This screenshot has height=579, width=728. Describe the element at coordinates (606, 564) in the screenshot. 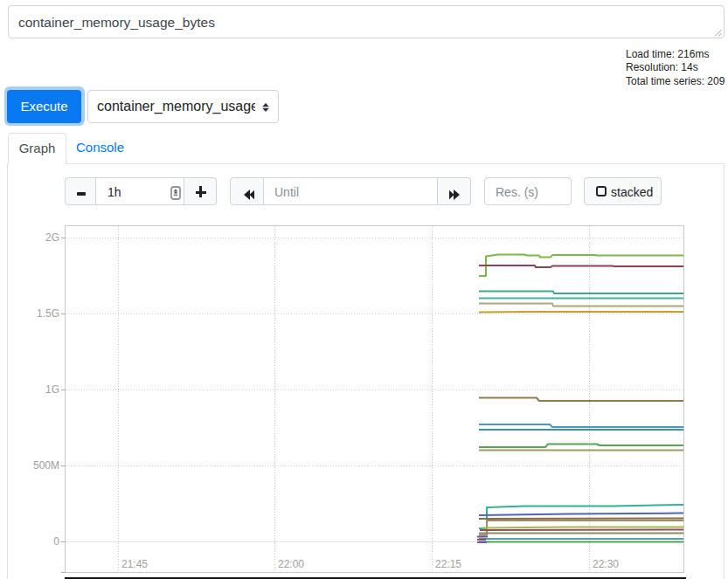

I see `svg-text: 22:30` at that location.